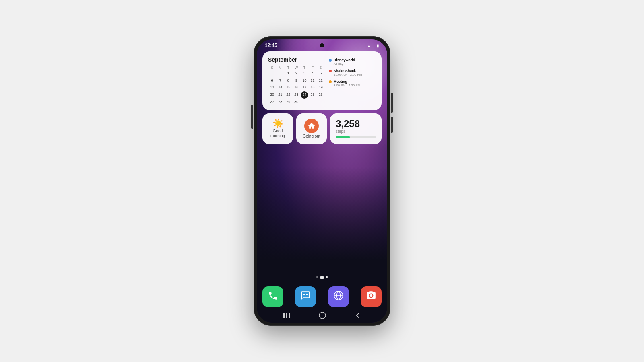 This screenshot has width=644, height=362. I want to click on volume-button, so click(252, 117).